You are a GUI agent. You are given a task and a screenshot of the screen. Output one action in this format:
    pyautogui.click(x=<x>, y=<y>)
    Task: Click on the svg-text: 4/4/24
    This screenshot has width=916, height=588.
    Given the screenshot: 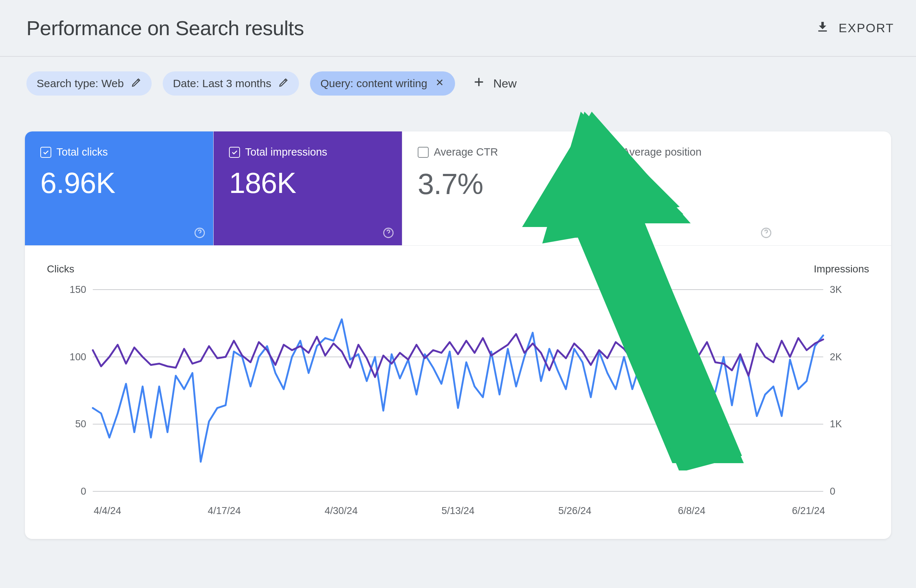 What is the action you would take?
    pyautogui.click(x=108, y=511)
    